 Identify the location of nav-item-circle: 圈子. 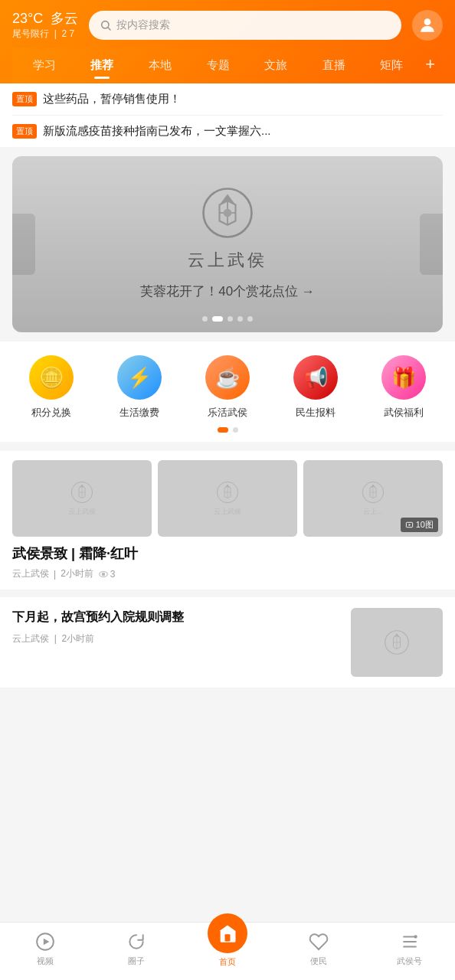
(136, 949).